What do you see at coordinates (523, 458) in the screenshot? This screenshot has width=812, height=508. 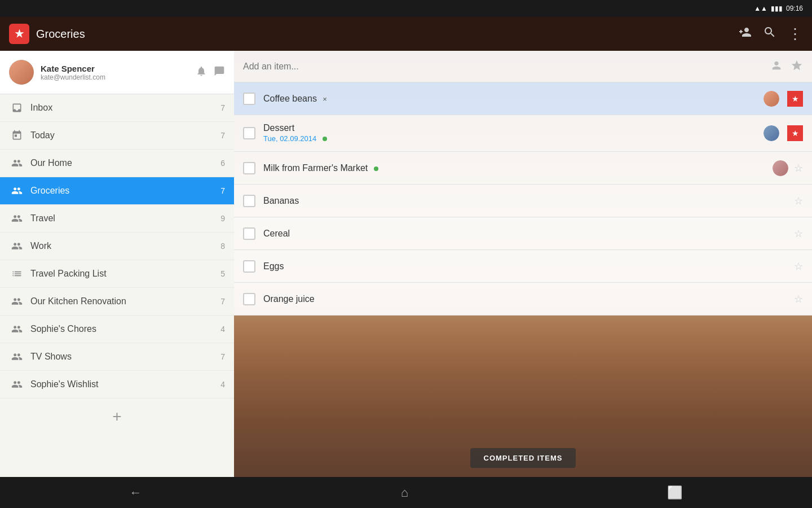 I see `completed-items-section: COMPLETED ITEMS` at bounding box center [523, 458].